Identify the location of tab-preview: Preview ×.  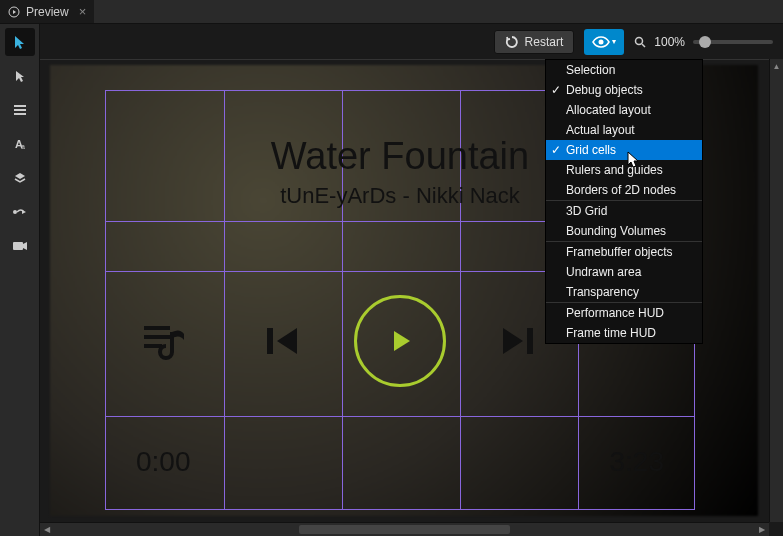
(47, 12).